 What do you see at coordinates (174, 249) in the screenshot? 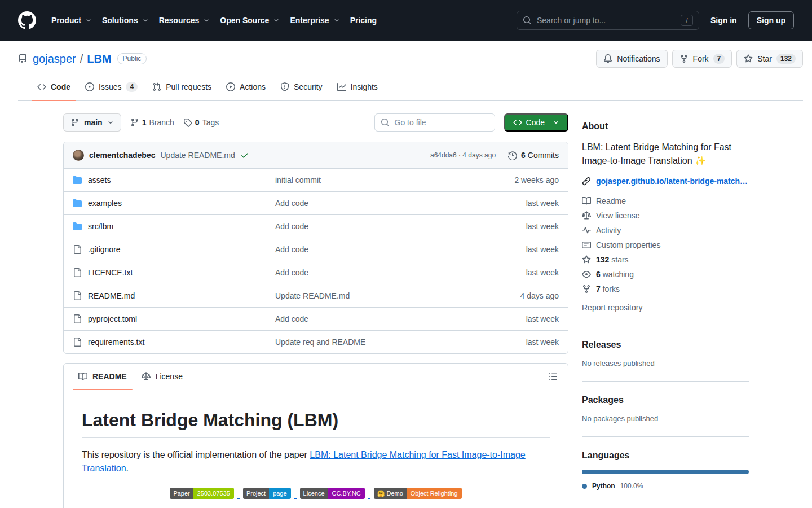
I see `file-link: .gitignore` at bounding box center [174, 249].